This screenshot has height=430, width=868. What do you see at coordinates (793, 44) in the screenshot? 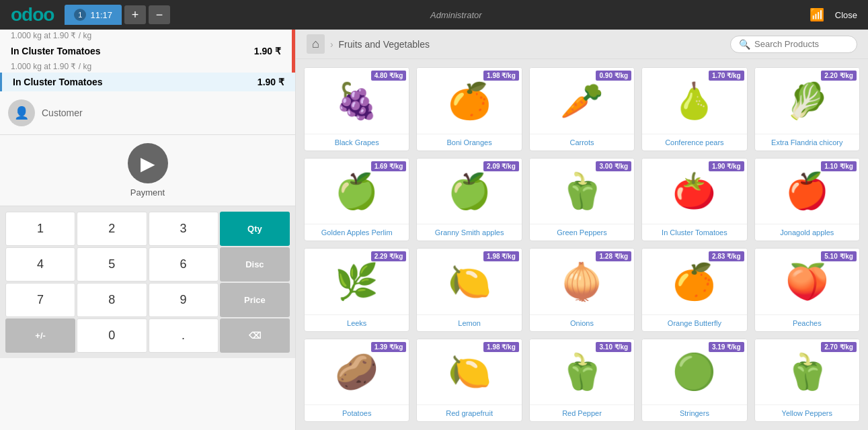
I see `search-box: 🔍` at bounding box center [793, 44].